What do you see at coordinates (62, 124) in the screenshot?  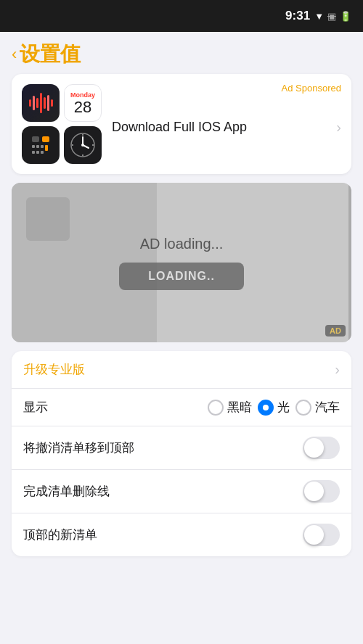 I see `app-icons-grid: Monday 28` at bounding box center [62, 124].